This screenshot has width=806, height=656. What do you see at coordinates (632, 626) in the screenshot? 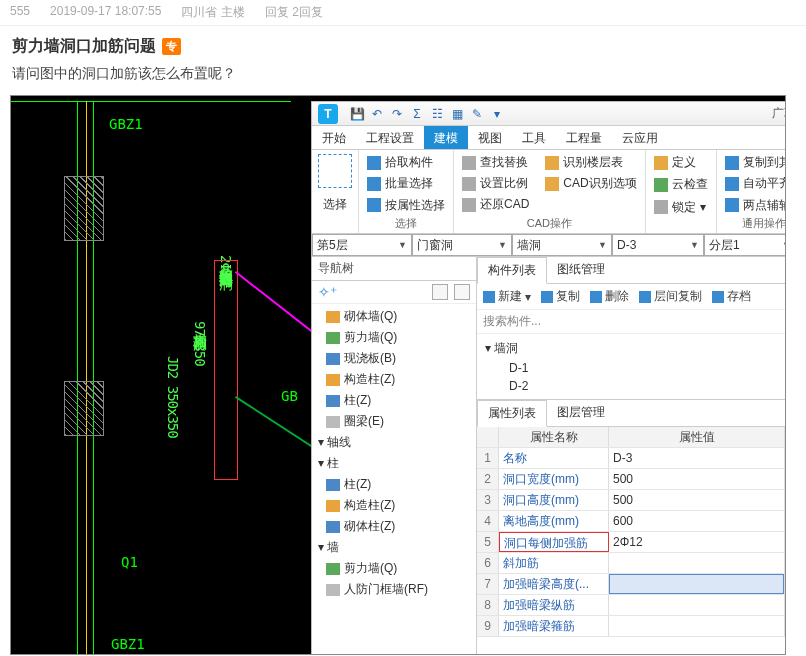
I see `property-row: 9加强暗梁箍筋☐` at bounding box center [632, 626].